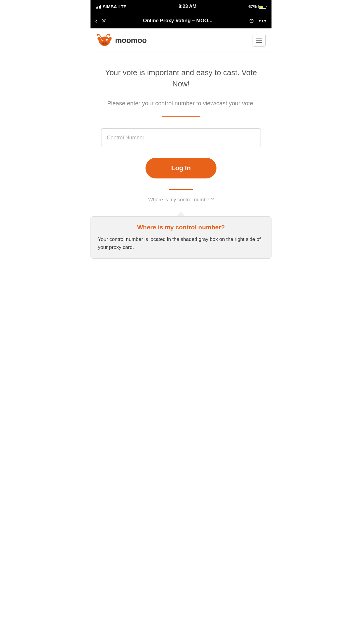 This screenshot has width=362, height=644. I want to click on info-panel-title: Where is my control number?, so click(181, 227).